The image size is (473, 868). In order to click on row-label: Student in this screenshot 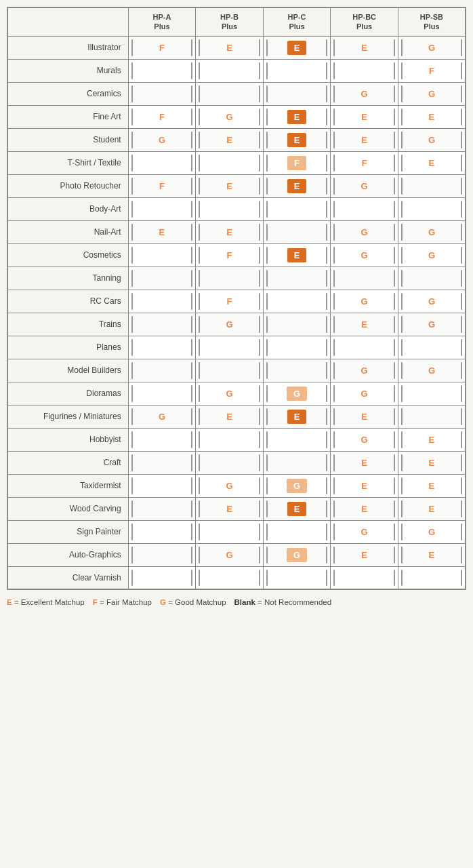, I will do `click(68, 140)`.